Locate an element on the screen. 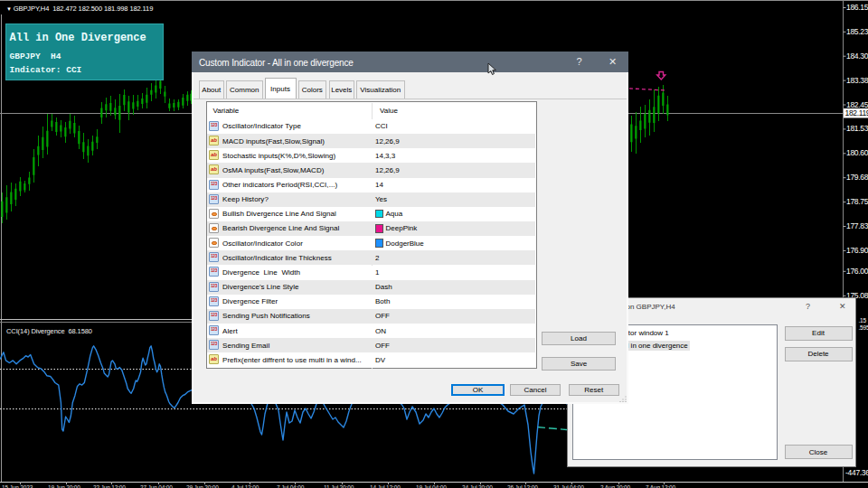 Image resolution: width=868 pixels, height=488 pixels. svg-text: 15 Jun 2023 is located at coordinates (18, 486).